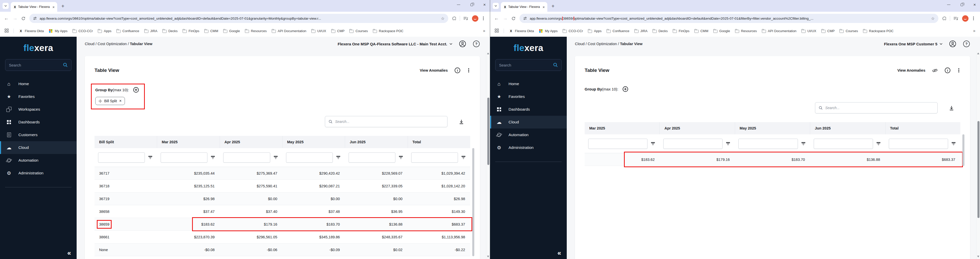  I want to click on url-bar: app.flexera.com/orgs/38659/optima/tabula…, so click(729, 18).